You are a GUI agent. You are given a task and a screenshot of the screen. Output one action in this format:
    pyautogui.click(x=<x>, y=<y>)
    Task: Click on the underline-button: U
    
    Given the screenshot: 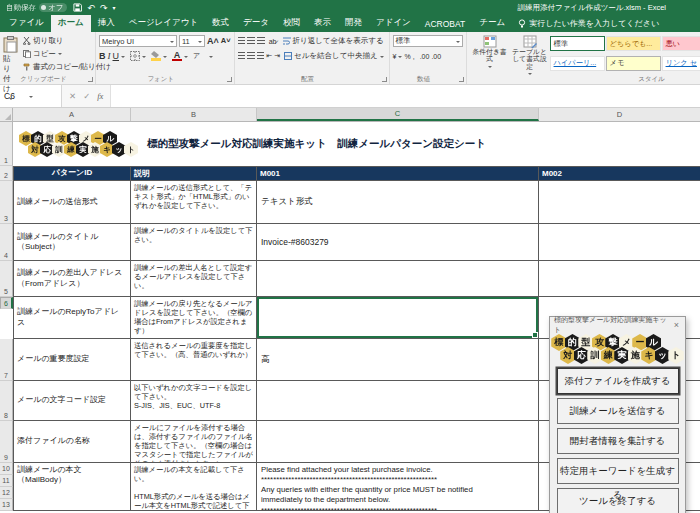 What is the action you would take?
    pyautogui.click(x=116, y=56)
    